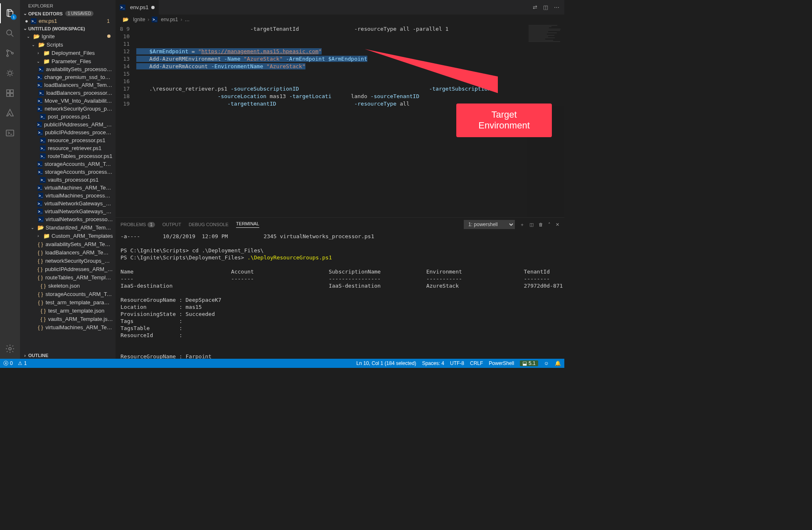  I want to click on editor-tabs: >_ env.ps1 ⇄ ◫ ⋯, so click(340, 7).